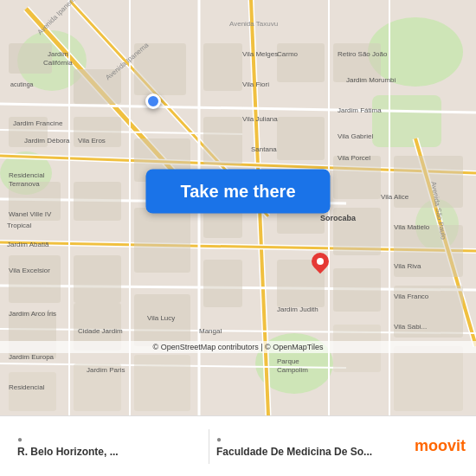 The height and width of the screenshot is (476, 476). What do you see at coordinates (237, 190) in the screenshot?
I see `take-me-there-button: Take me there` at bounding box center [237, 190].